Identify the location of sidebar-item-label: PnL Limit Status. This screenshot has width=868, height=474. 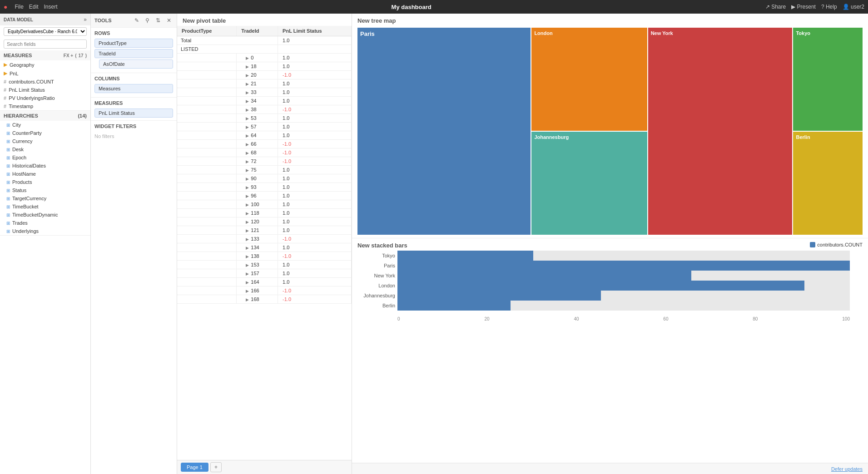
(27, 90).